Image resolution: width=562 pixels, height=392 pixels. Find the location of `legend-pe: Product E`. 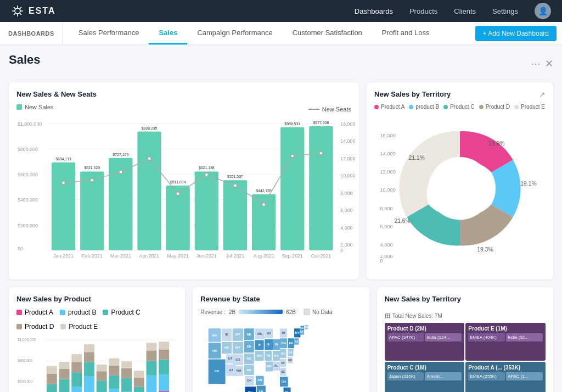

legend-pe: Product E is located at coordinates (79, 327).